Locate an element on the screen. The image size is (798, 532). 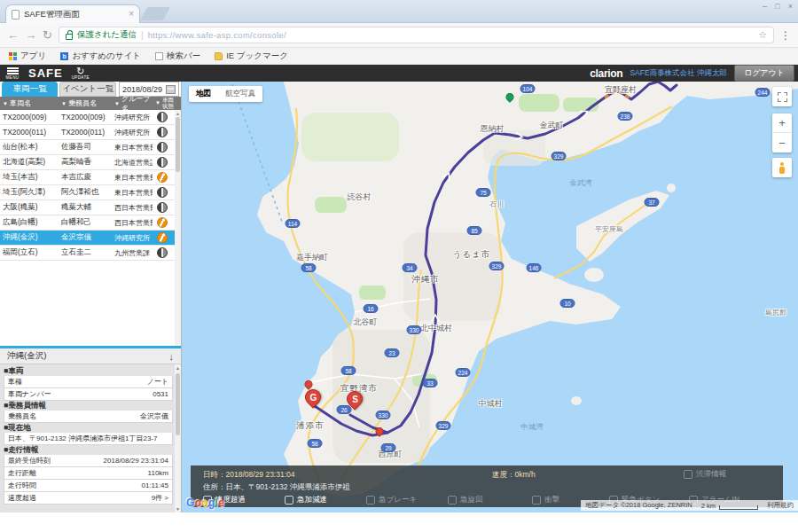
hamburger-menu-icon: MENU is located at coordinates (12, 74).